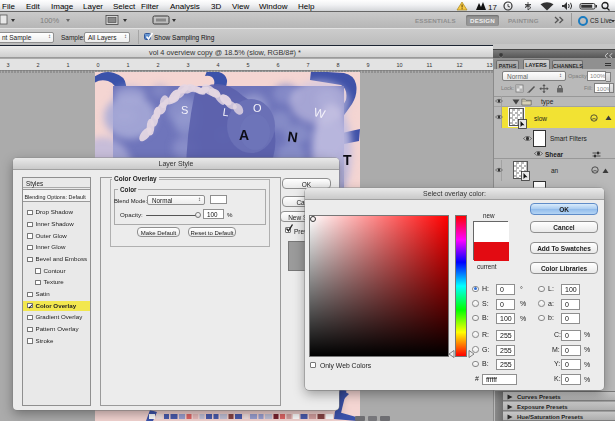  I want to click on svg-text: 12, so click(460, 65).